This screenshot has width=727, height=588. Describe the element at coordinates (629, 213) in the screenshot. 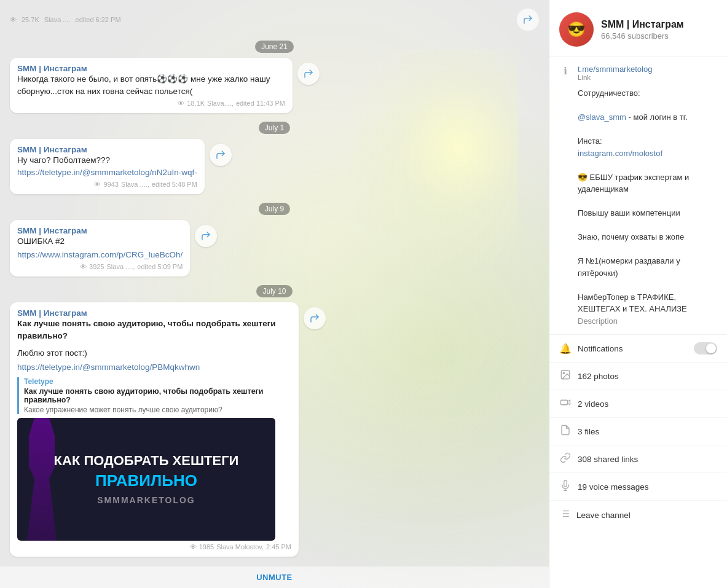

I see `desc-competence: Повышу ваши компетенции` at that location.